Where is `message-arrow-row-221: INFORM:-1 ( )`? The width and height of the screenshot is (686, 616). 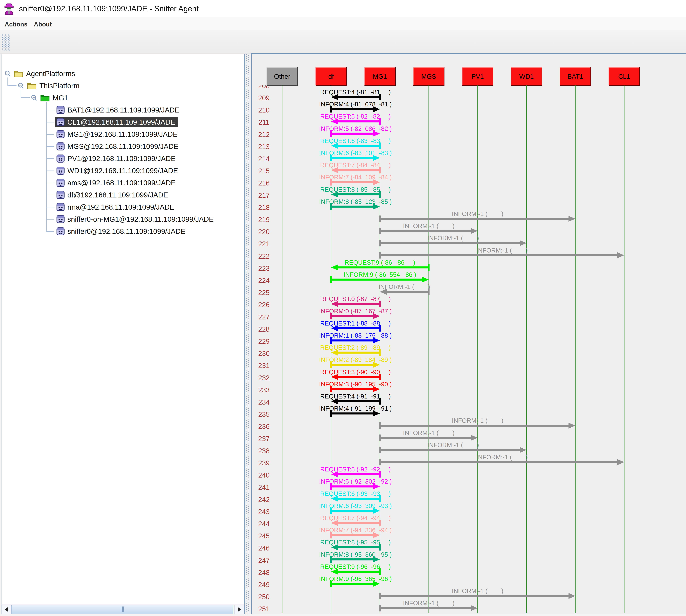 message-arrow-row-221: INFORM:-1 ( ) is located at coordinates (453, 240).